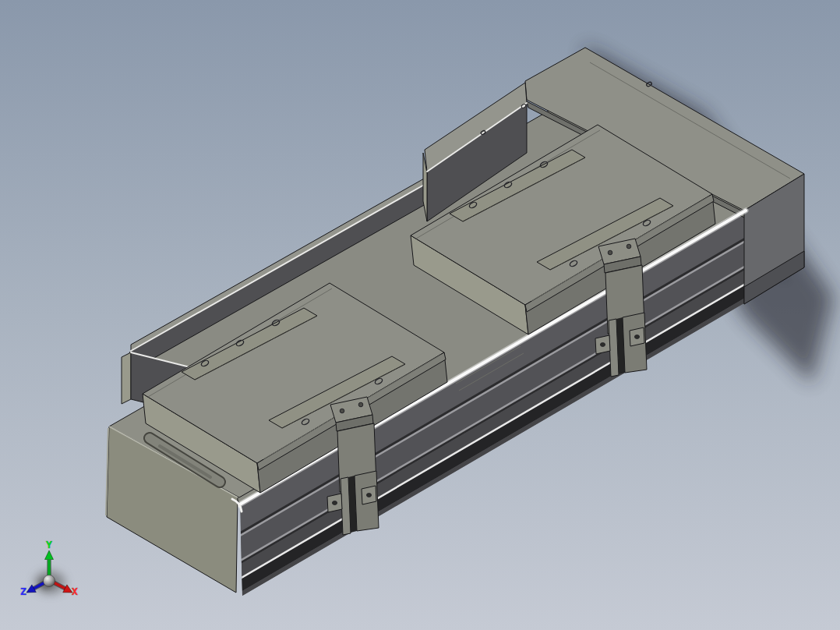  What do you see at coordinates (49, 544) in the screenshot?
I see `y-axis-label: Y` at bounding box center [49, 544].